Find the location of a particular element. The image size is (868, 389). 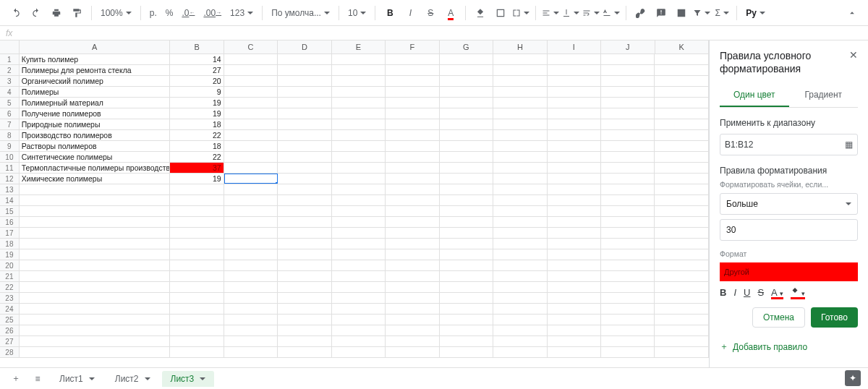

cell-G20 is located at coordinates (467, 265).